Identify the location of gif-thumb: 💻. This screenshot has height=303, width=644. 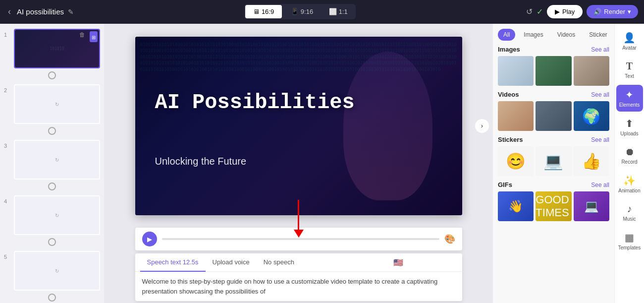
(591, 206).